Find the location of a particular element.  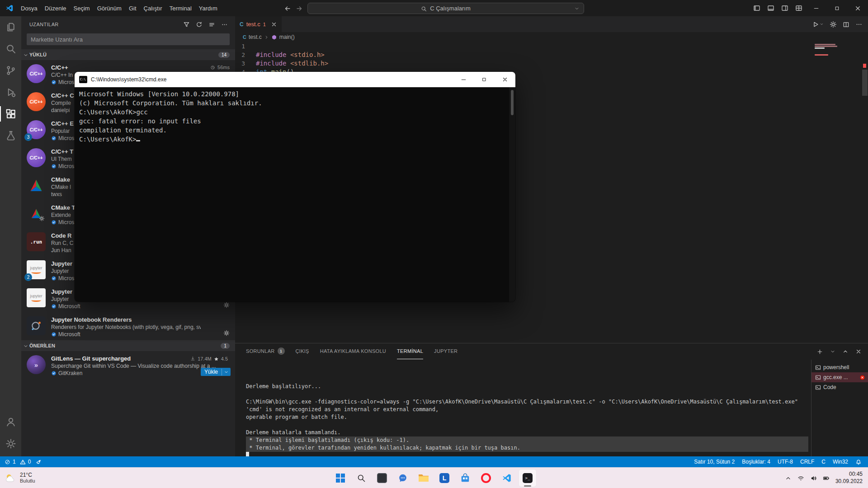

activity-accounts is located at coordinates (11, 422).